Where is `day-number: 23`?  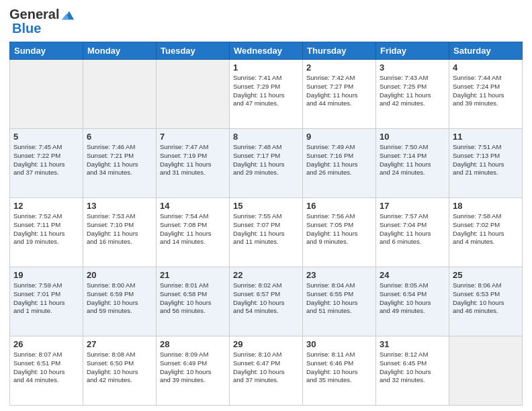
day-number: 23 is located at coordinates (339, 275).